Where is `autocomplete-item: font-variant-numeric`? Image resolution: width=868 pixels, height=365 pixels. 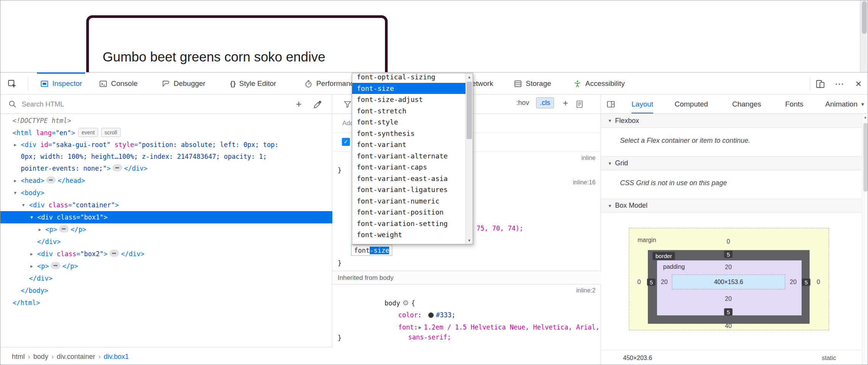
autocomplete-item: font-variant-numeric is located at coordinates (409, 201).